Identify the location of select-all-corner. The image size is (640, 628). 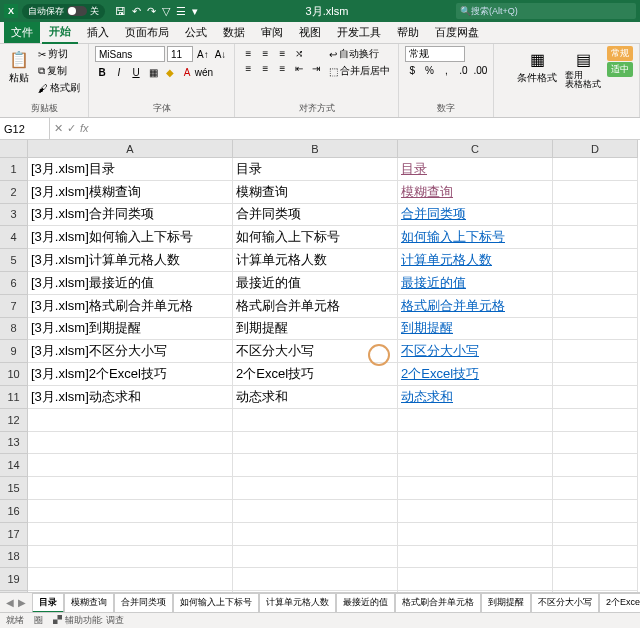
(14, 149).